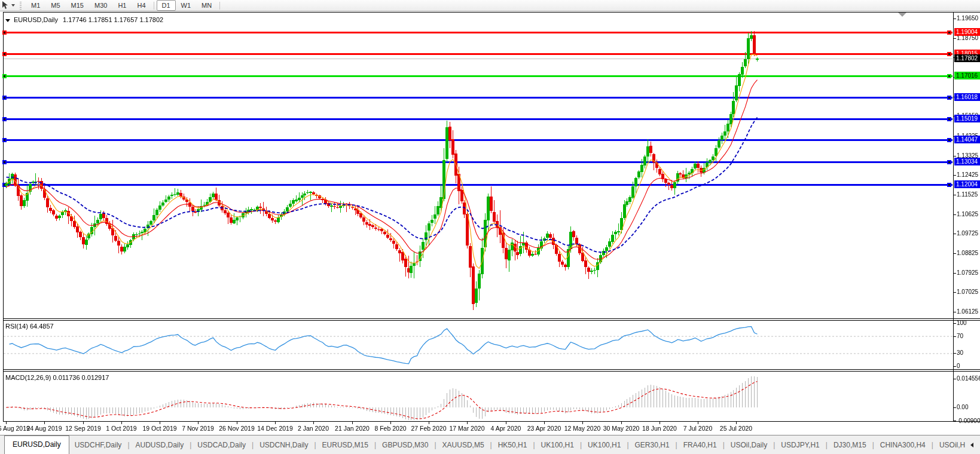 This screenshot has height=454, width=980. Describe the element at coordinates (902, 14) in the screenshot. I see `chart-shift-marker-icon` at that location.